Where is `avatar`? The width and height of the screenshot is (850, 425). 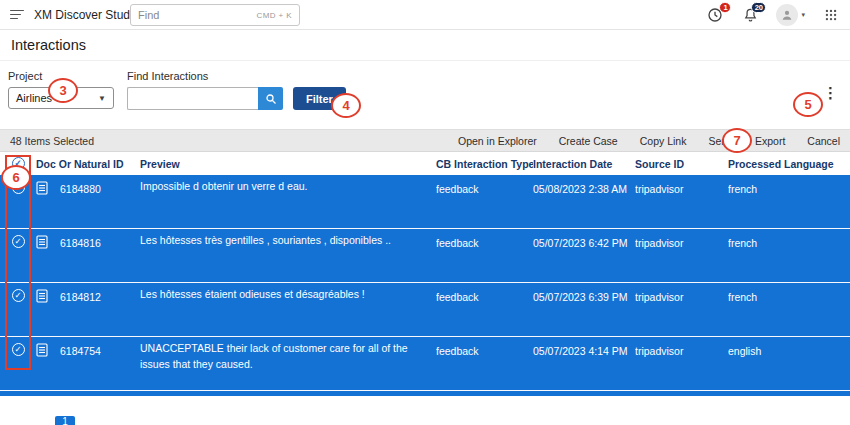 avatar is located at coordinates (787, 15).